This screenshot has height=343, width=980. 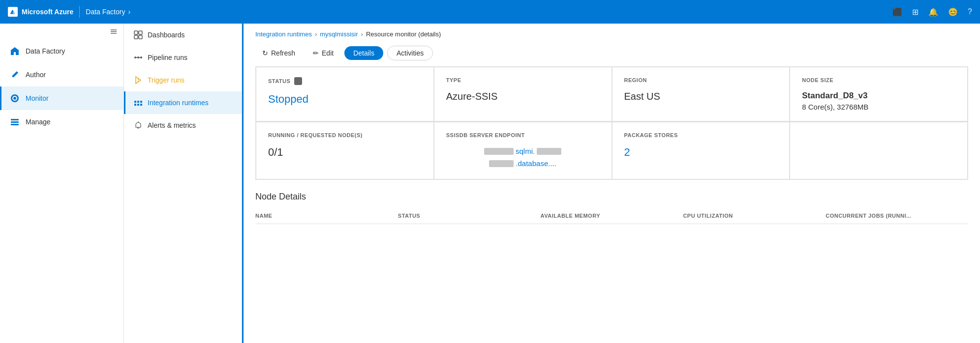 I want to click on card-package-stores-label: PACKAGE STORES, so click(x=701, y=135).